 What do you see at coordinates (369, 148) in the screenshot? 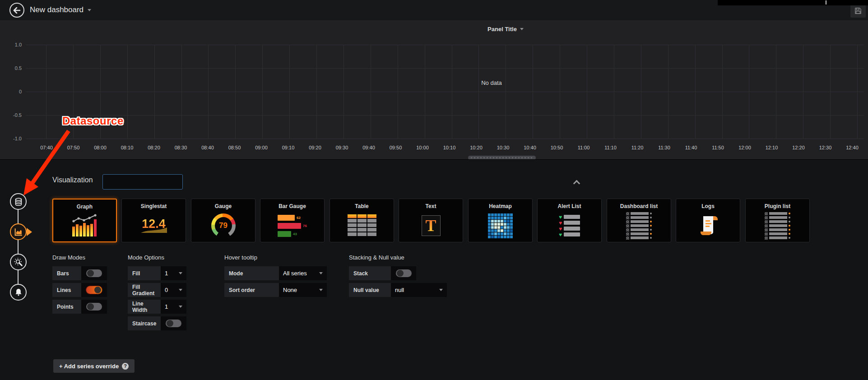
I see `x-tick-label: 09:40` at bounding box center [369, 148].